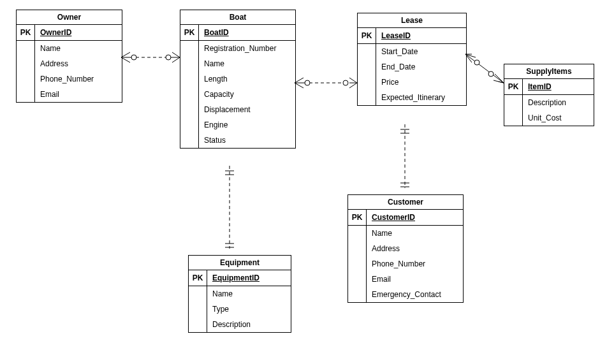 This screenshot has width=607, height=364. I want to click on entity-supplyitems-pklabel: PK, so click(514, 87).